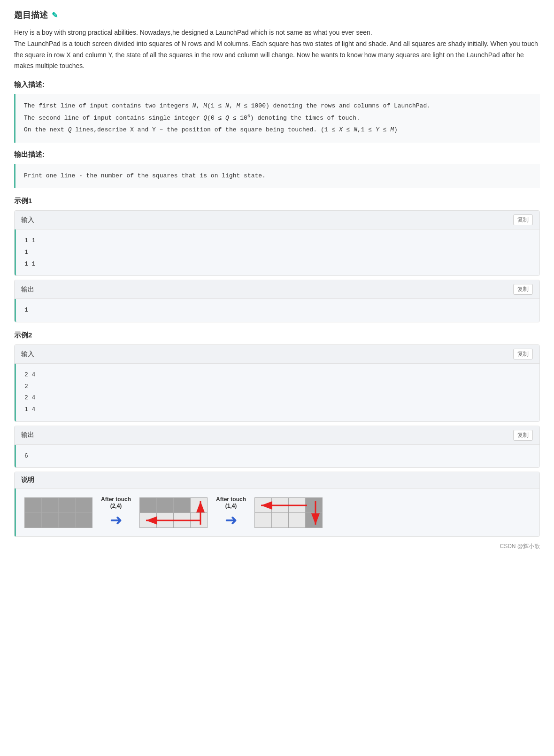  What do you see at coordinates (288, 512) in the screenshot?
I see `grid-after-touch2-table` at bounding box center [288, 512].